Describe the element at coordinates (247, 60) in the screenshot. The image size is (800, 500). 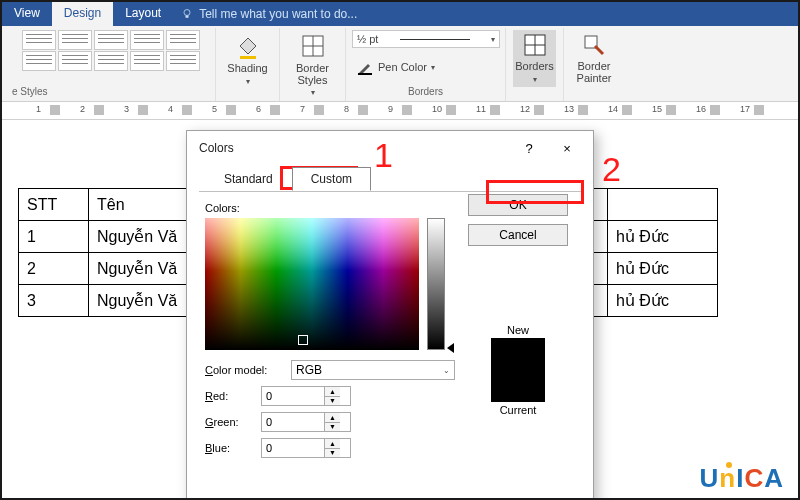
I see `shading-button: Shading▾` at that location.